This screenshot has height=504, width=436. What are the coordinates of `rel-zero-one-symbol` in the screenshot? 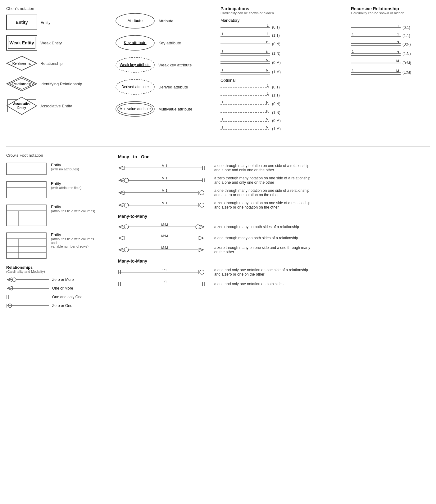 It's located at (28, 306).